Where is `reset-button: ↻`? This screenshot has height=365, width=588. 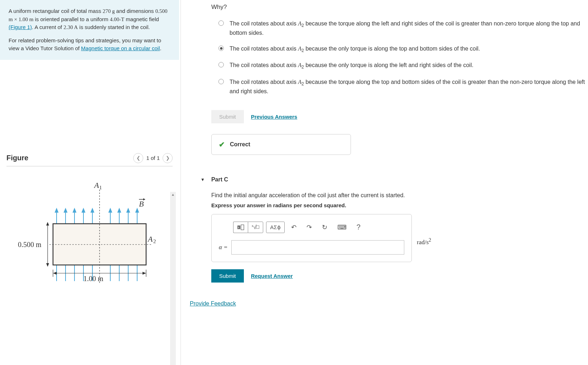 reset-button: ↻ is located at coordinates (324, 227).